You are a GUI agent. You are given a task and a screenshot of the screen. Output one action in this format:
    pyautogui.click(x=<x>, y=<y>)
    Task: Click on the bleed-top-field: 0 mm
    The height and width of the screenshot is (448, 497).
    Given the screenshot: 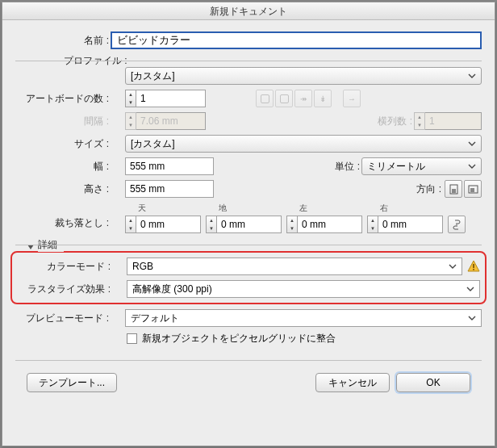 What is the action you would take?
    pyautogui.click(x=169, y=224)
    